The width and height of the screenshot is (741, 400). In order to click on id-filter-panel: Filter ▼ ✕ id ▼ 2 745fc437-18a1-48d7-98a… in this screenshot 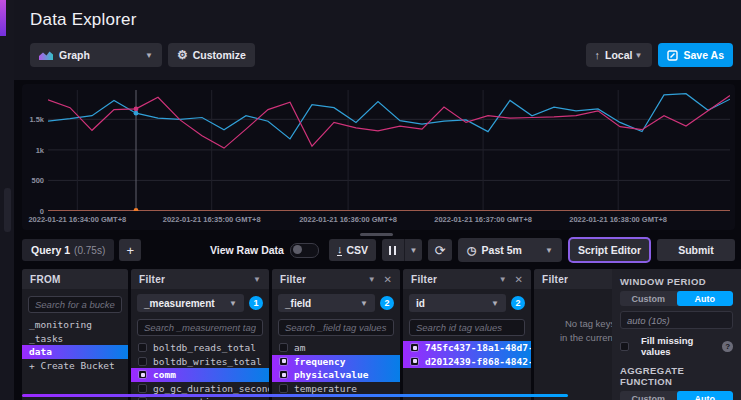, I will do `click(467, 334)`.